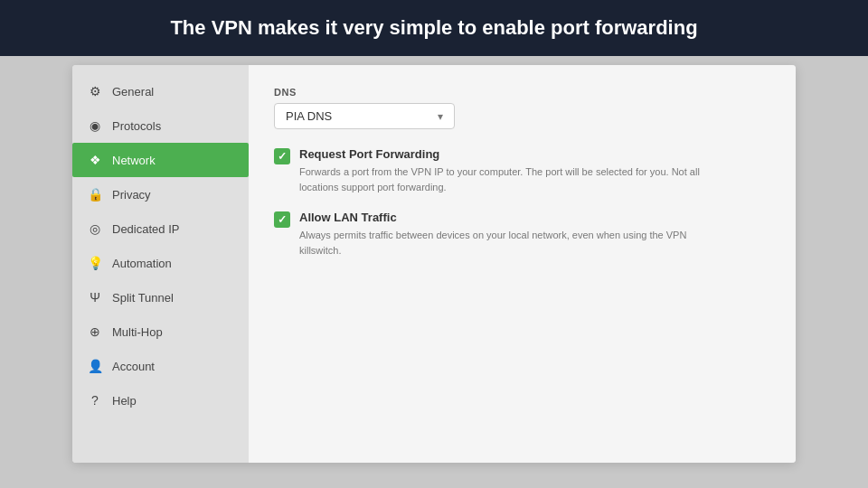 The width and height of the screenshot is (868, 488). I want to click on network-icon: ❖, so click(95, 160).